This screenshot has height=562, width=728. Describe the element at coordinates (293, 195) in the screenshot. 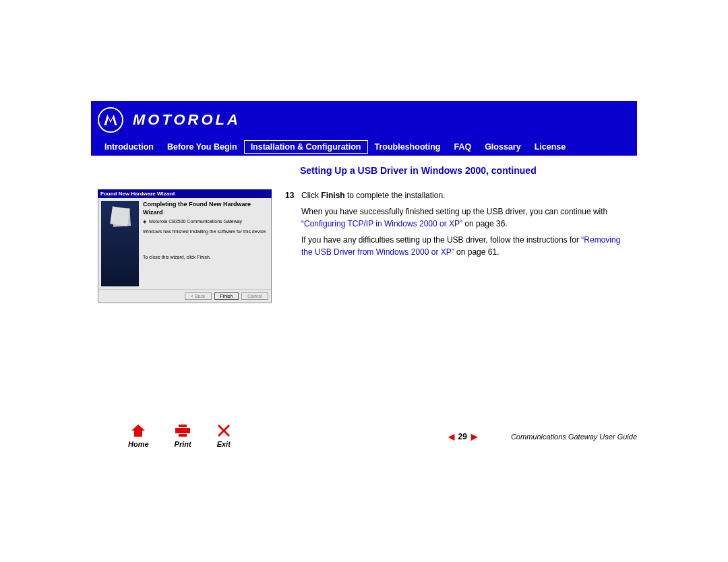

I see `step-number: 13` at that location.